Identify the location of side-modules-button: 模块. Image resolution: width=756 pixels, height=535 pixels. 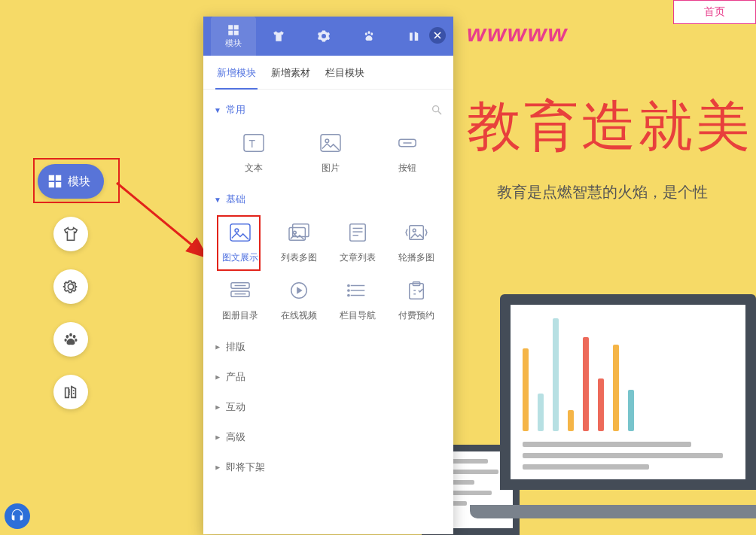
(71, 181).